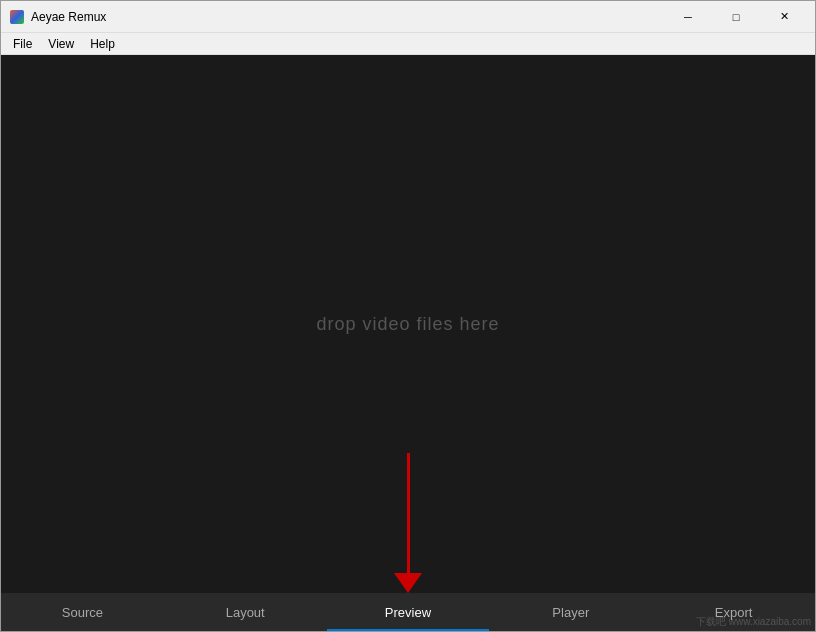  What do you see at coordinates (570, 612) in the screenshot?
I see `tab-player: Player` at bounding box center [570, 612].